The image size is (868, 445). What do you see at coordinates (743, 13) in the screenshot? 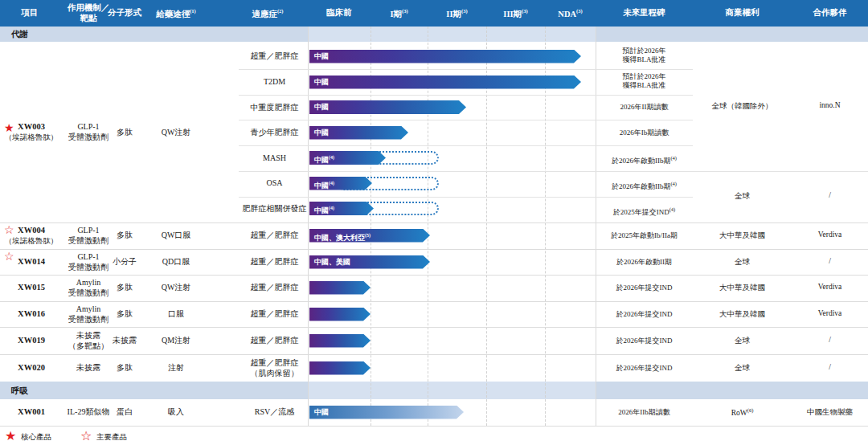
I see `col-header-rights: 商業權利` at bounding box center [743, 13].